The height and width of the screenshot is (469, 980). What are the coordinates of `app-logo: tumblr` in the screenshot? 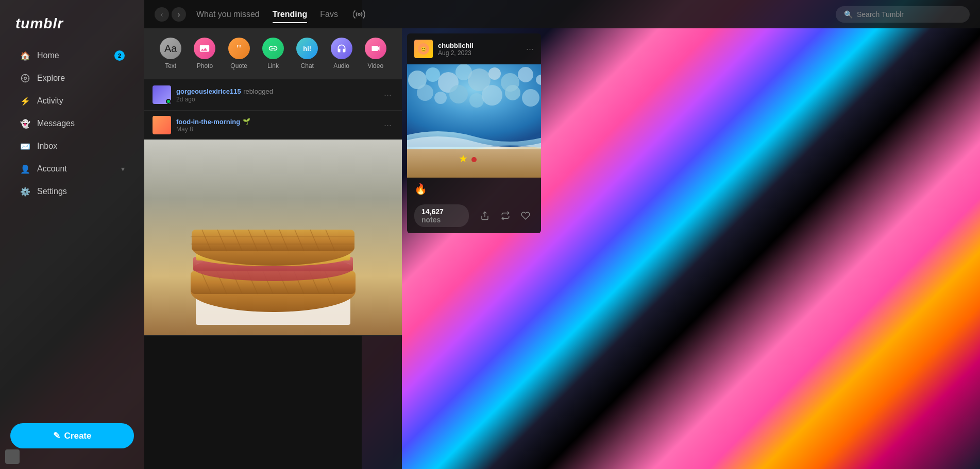 It's located at (72, 28).